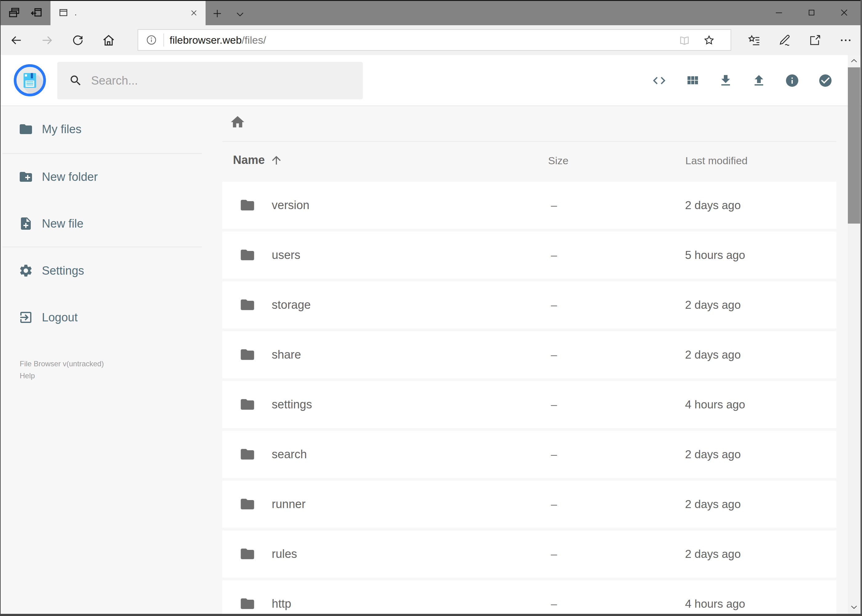 The height and width of the screenshot is (616, 862). Describe the element at coordinates (529, 255) in the screenshot. I see `file-row: users – 5 hours ago` at that location.